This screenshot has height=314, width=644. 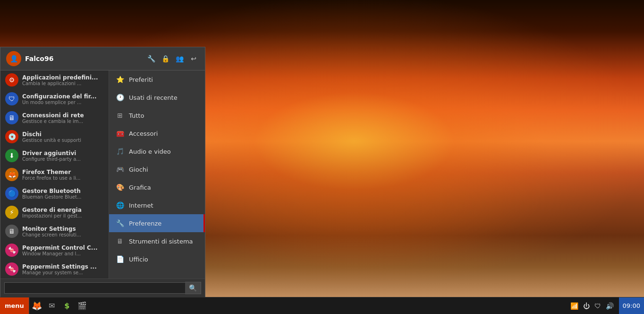 I want to click on category-item: 🌐Internet, so click(x=157, y=205).